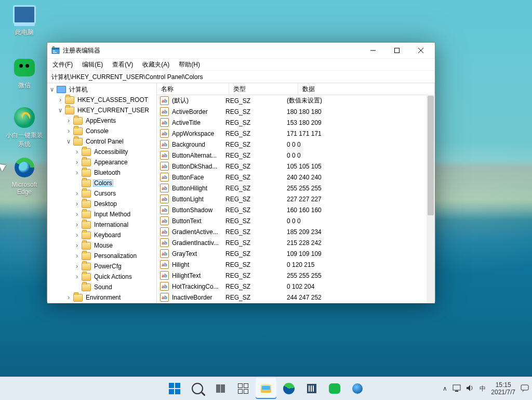 This screenshot has width=532, height=400. I want to click on tree-item: ›Personalization, so click(102, 256).